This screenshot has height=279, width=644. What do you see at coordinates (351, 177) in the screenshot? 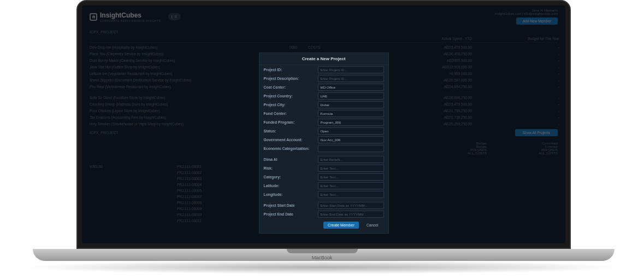
I see `input-category: Enter Text...` at bounding box center [351, 177].